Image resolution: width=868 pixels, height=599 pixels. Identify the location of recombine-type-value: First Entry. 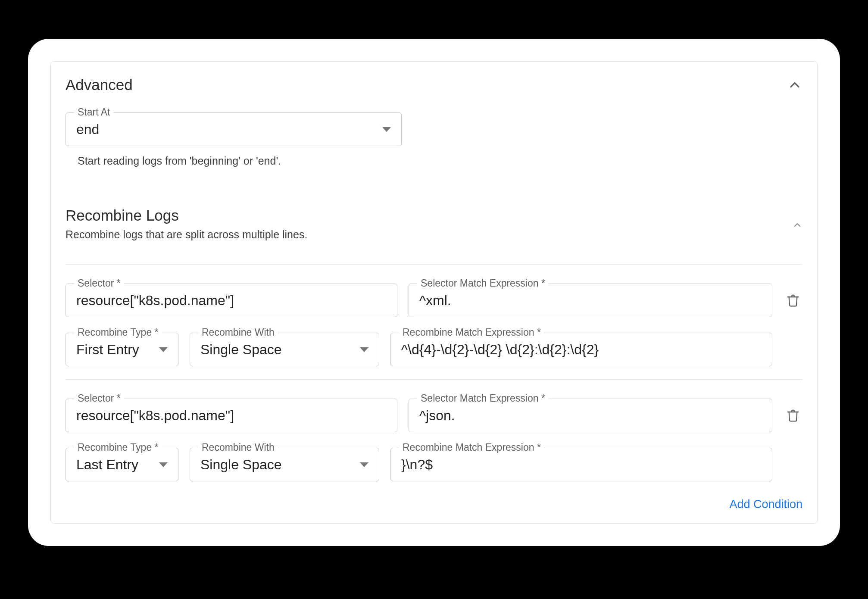
(108, 350).